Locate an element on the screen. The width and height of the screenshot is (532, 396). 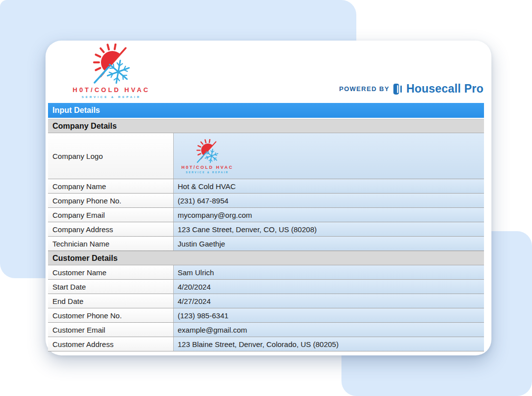
powered-by-brand-text: Housecall Pro is located at coordinates (445, 89).